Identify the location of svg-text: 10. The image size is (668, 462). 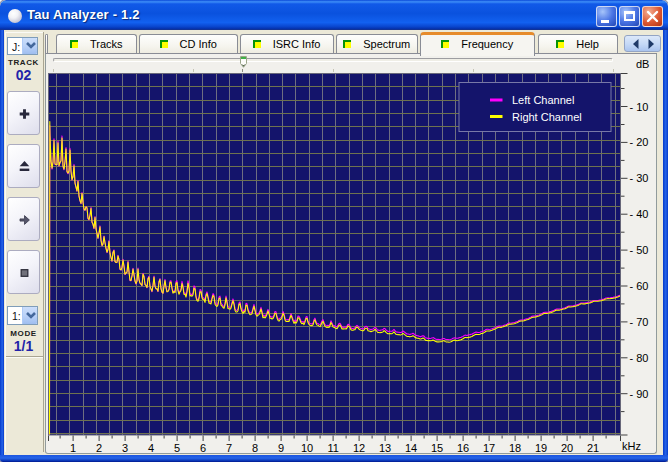
(307, 447).